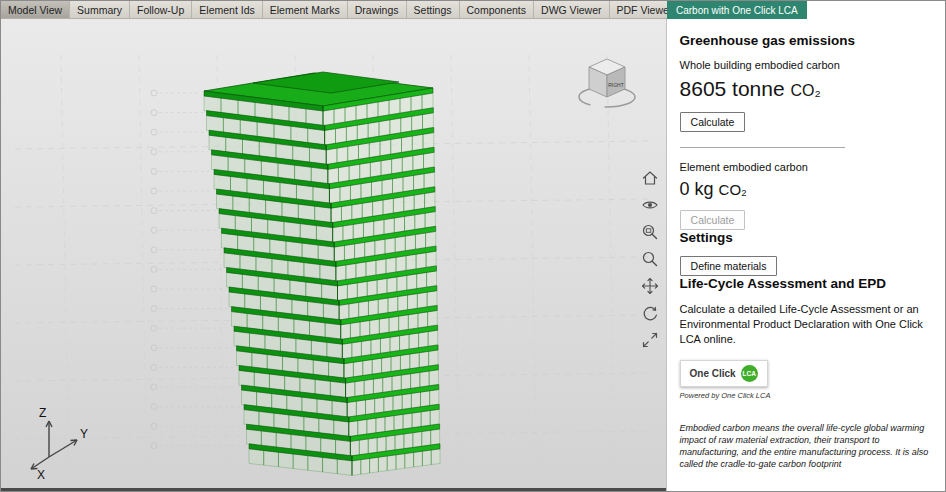 This screenshot has height=492, width=946. What do you see at coordinates (607, 84) in the screenshot?
I see `nav-cube: RIGHT` at bounding box center [607, 84].